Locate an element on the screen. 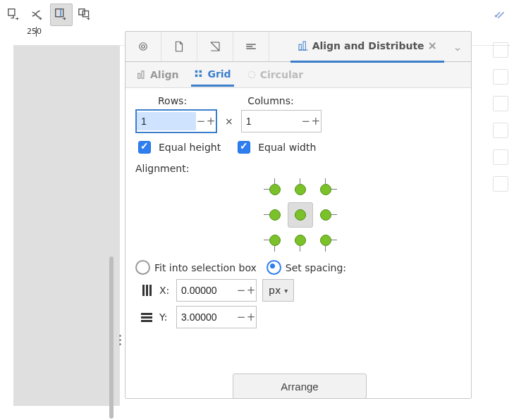  anchor-bottom-left is located at coordinates (275, 240).